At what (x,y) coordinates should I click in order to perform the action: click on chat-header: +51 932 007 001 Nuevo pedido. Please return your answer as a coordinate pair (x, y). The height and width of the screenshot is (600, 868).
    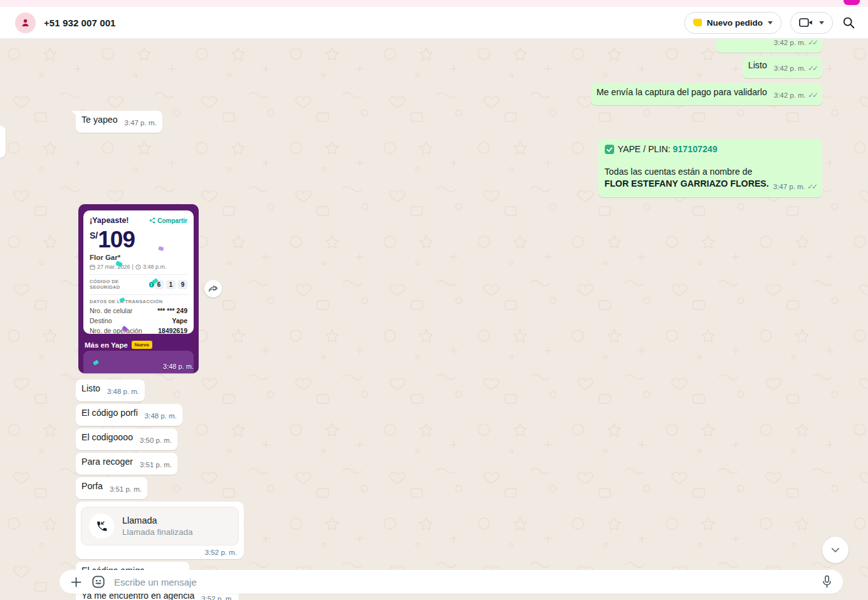
    Looking at the image, I should click on (434, 23).